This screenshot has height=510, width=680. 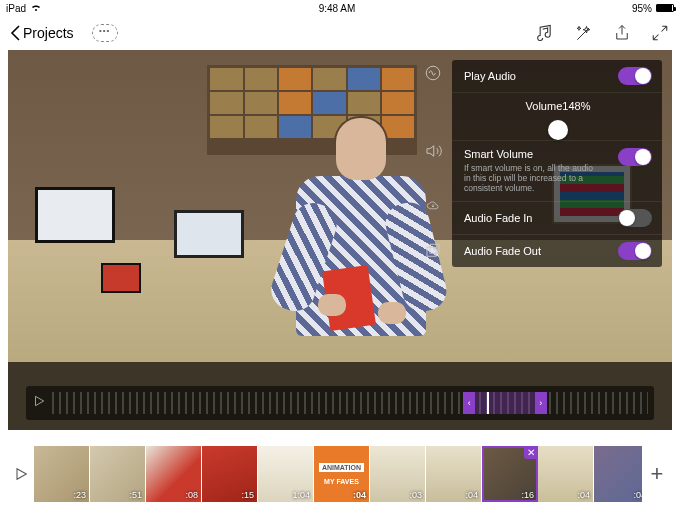 I want to click on clip-thumbnail: :51, so click(x=118, y=474).